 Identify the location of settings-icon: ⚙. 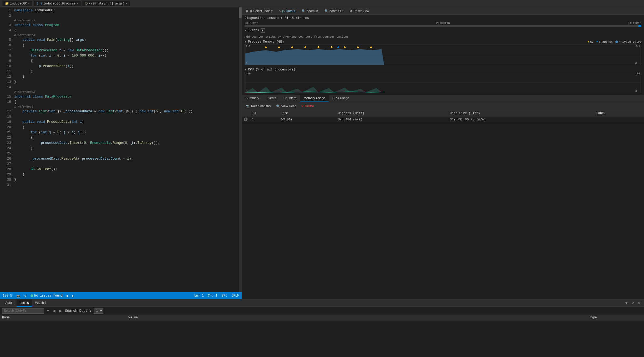
(25, 296).